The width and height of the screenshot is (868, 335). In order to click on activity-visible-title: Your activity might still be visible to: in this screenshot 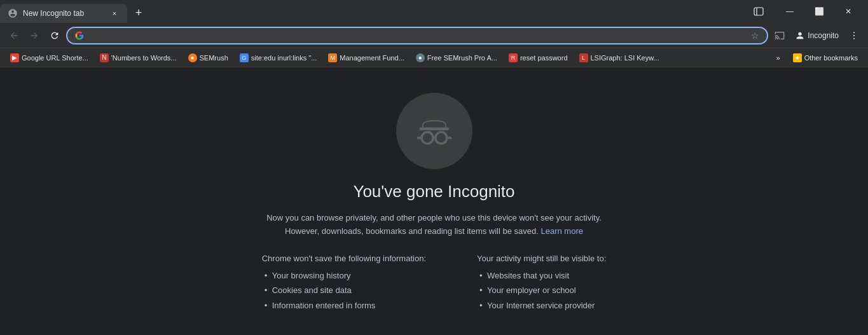, I will do `click(542, 258)`.